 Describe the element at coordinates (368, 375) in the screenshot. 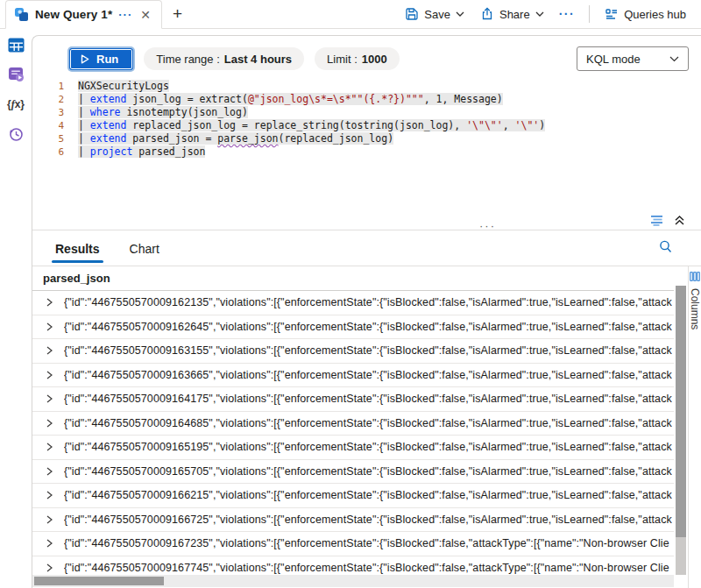

I see `row-json-text: {"id":"4467550570009163665","violations"…` at that location.